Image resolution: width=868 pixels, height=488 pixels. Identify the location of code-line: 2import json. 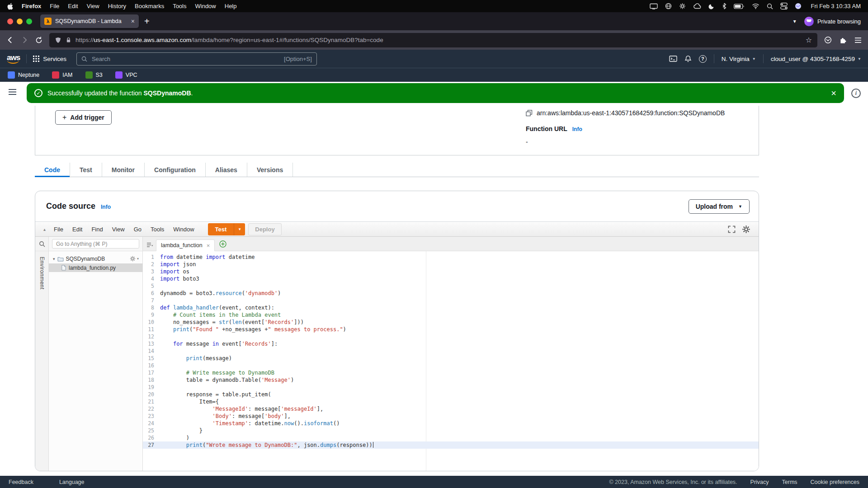
(451, 264).